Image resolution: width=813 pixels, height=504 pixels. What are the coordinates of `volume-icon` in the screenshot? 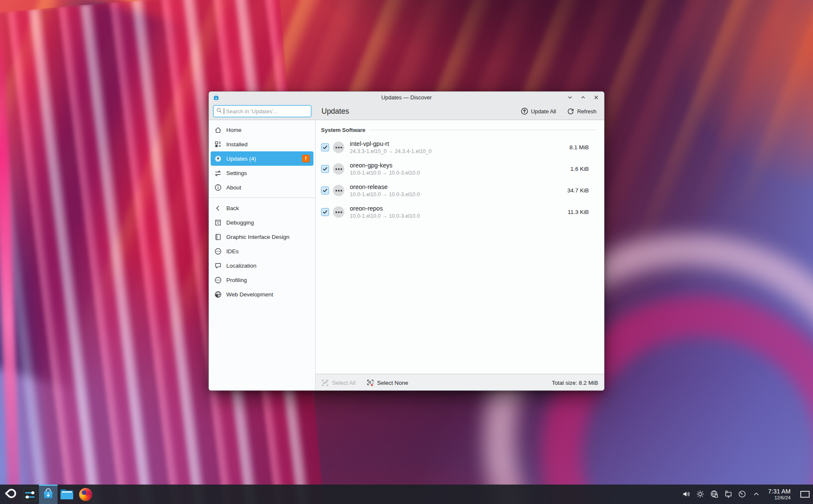 It's located at (687, 494).